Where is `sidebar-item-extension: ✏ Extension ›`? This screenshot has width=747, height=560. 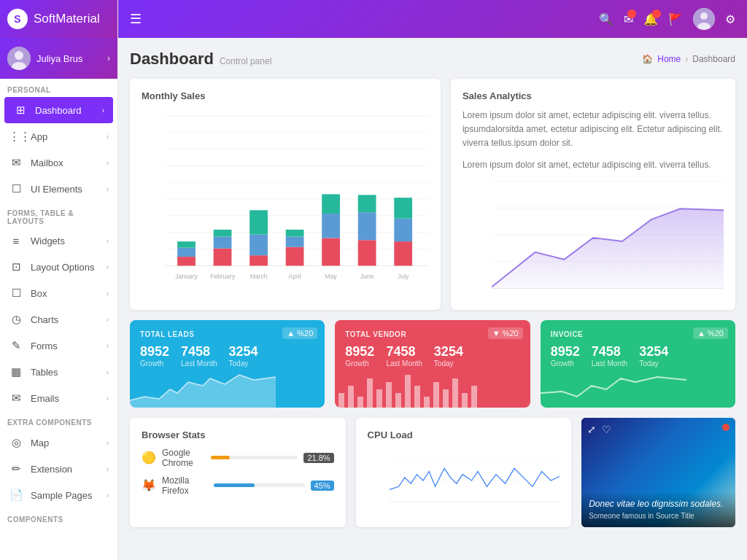 sidebar-item-extension: ✏ Extension › is located at coordinates (58, 469).